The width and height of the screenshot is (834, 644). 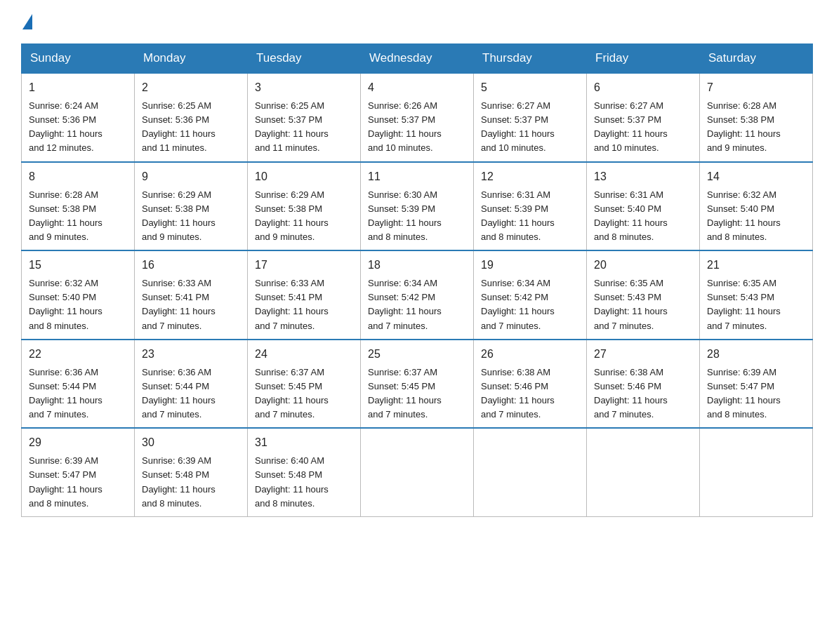 I want to click on week-row-5: 29 Sunrise: 6:39 AMSunset: 5:47 PMDaylig…, so click(x=417, y=472).